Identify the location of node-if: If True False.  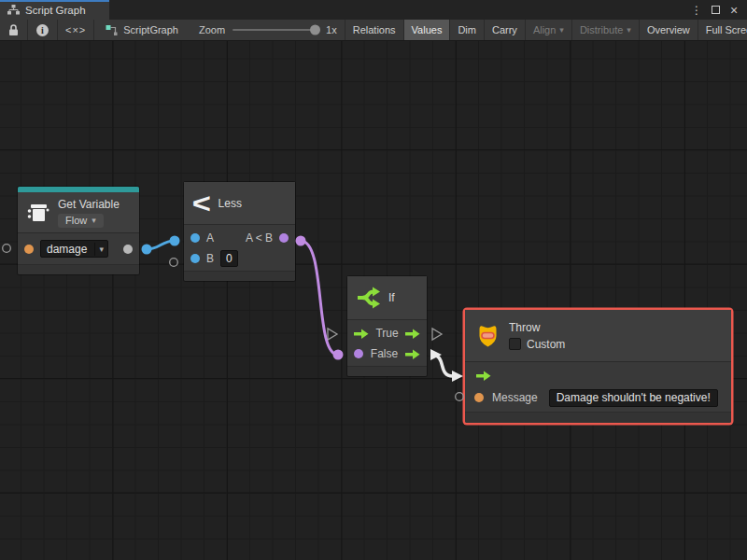
(387, 327).